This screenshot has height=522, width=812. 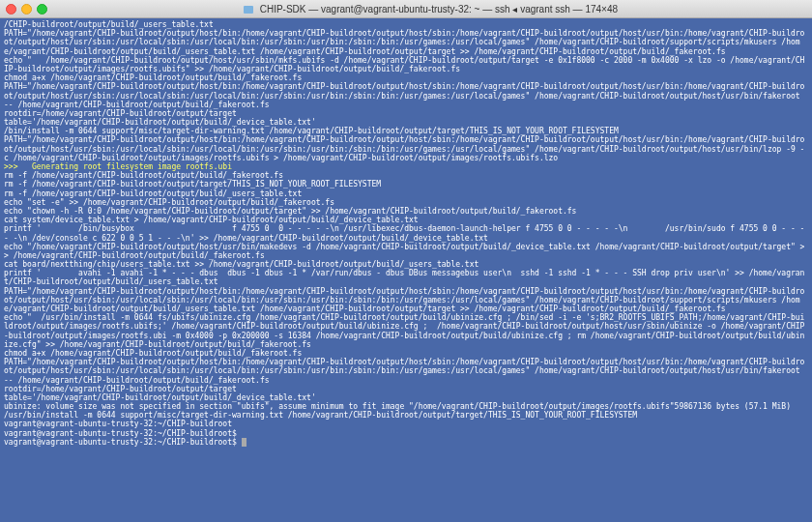 I want to click on zoom-icon, so click(x=43, y=10).